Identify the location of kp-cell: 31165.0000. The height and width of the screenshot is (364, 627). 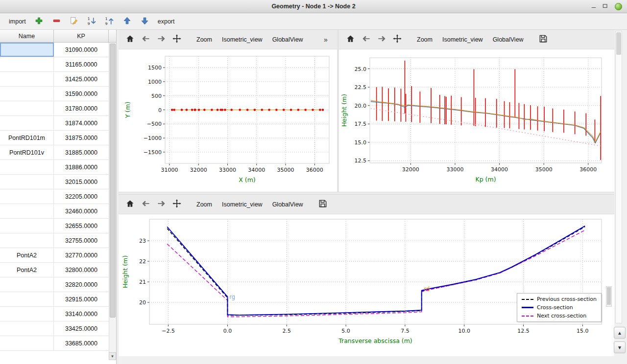
(81, 65).